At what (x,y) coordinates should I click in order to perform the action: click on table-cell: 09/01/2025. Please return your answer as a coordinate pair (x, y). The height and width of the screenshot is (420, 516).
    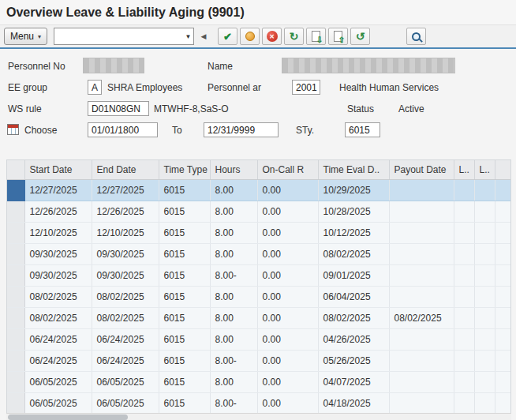
    Looking at the image, I should click on (353, 275).